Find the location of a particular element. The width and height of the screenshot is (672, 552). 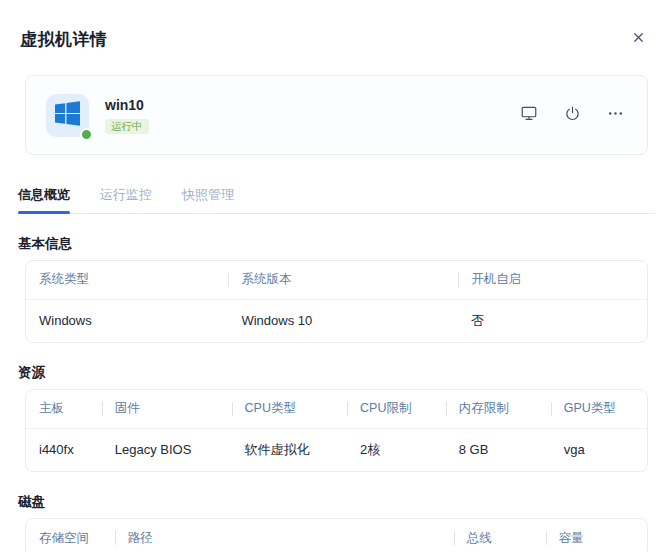

col-memory-limit: 内存限制 is located at coordinates (498, 409).